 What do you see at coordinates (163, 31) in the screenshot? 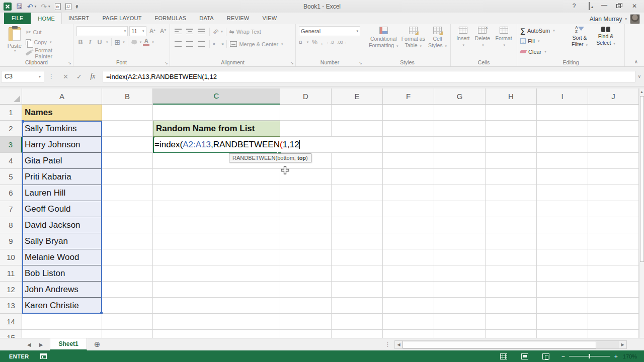
I see `shrink-font-button: A▾` at bounding box center [163, 31].